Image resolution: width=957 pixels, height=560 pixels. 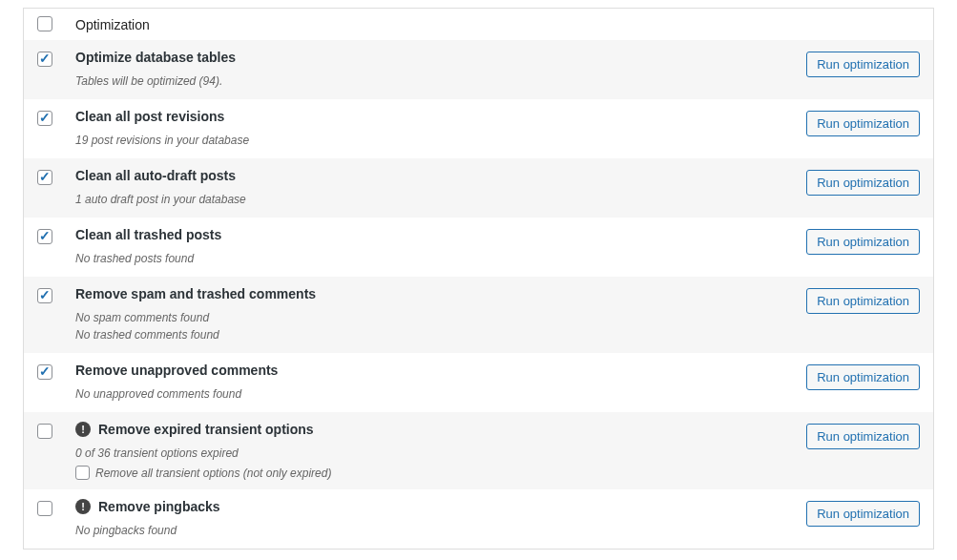 I want to click on sub-option-label: Remove all transient options (not only e…, so click(x=214, y=473).